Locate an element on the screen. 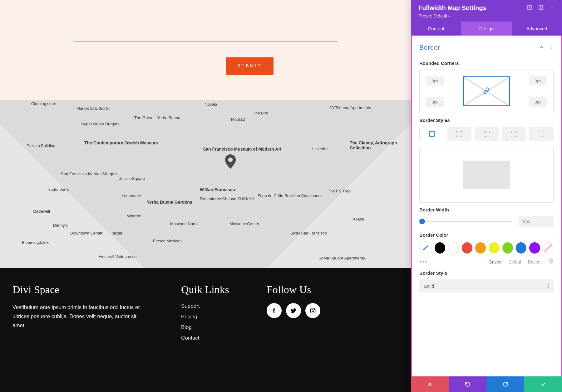  tab-design: Design is located at coordinates (486, 29).